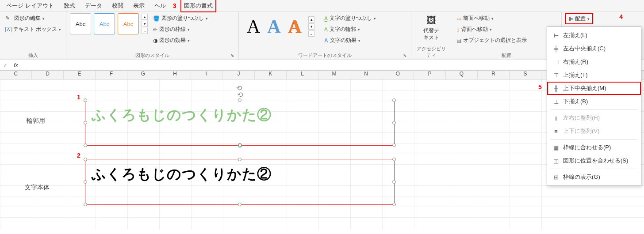  Describe the element at coordinates (155, 30) in the screenshot. I see `pen-icon: ✏` at that location.